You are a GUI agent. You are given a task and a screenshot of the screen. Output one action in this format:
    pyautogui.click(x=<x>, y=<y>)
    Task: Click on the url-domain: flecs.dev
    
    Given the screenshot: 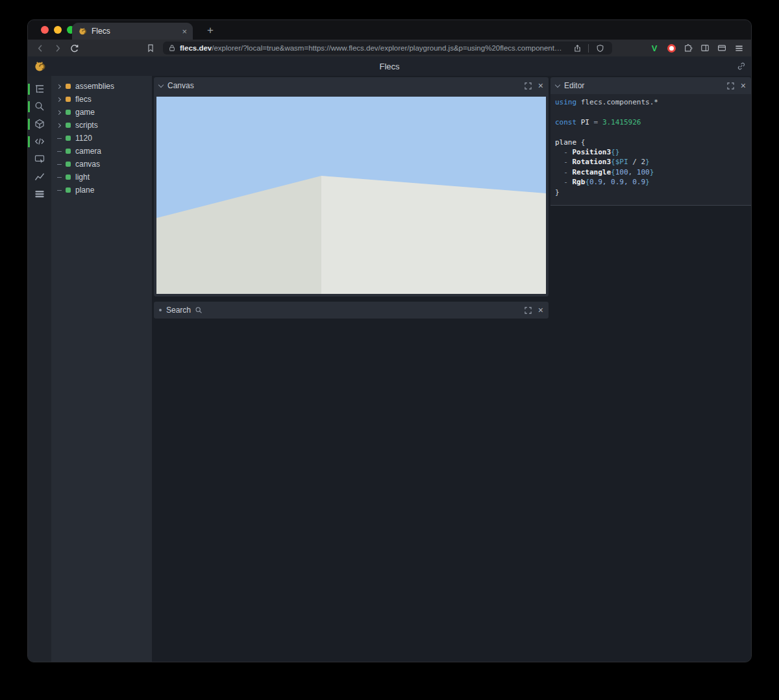 What is the action you would take?
    pyautogui.click(x=196, y=48)
    